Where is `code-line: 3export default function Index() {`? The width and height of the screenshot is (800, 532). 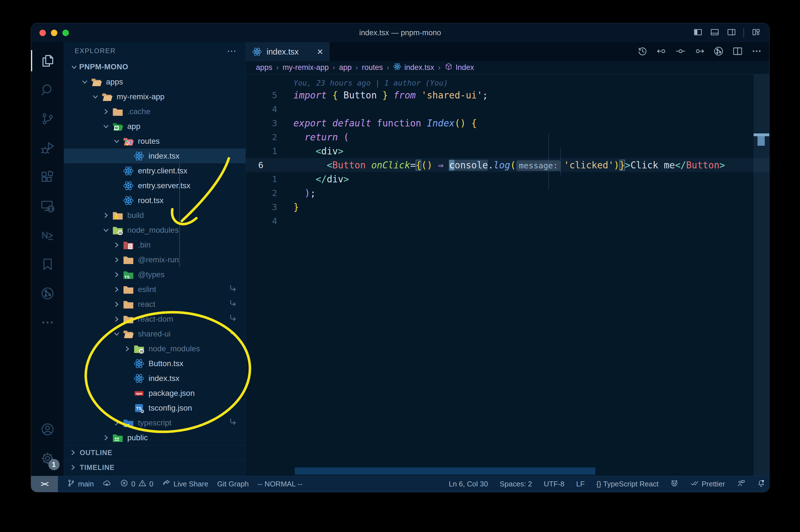
code-line: 3export default function Index() { is located at coordinates (508, 123).